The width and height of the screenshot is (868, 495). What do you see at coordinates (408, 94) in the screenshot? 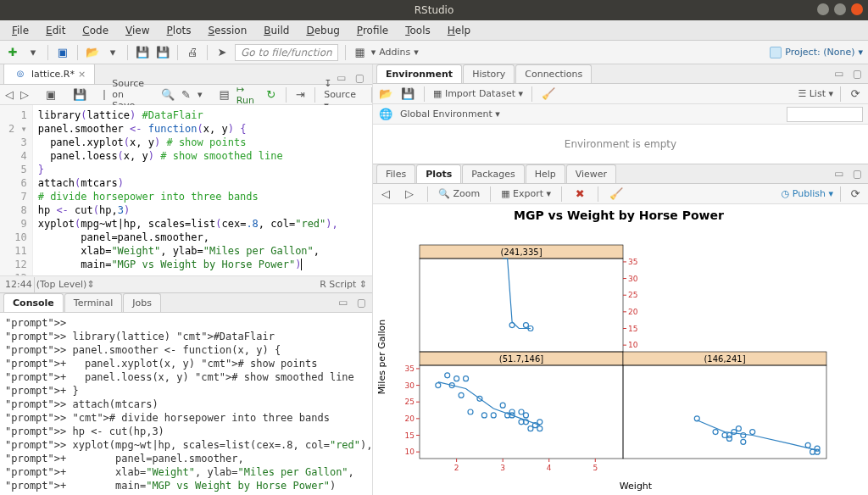
I see `save-env-icon: 💾` at bounding box center [408, 94].